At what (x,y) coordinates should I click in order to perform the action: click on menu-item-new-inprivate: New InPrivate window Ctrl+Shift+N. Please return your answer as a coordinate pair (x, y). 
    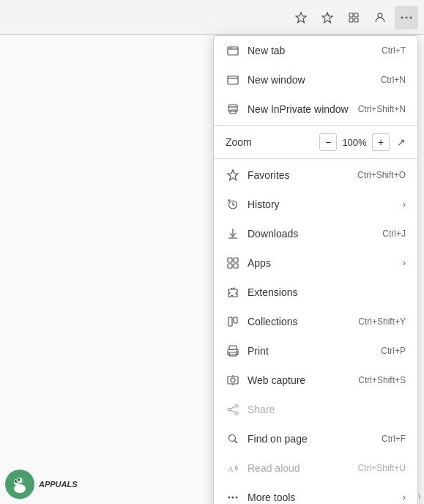
    Looking at the image, I should click on (316, 109).